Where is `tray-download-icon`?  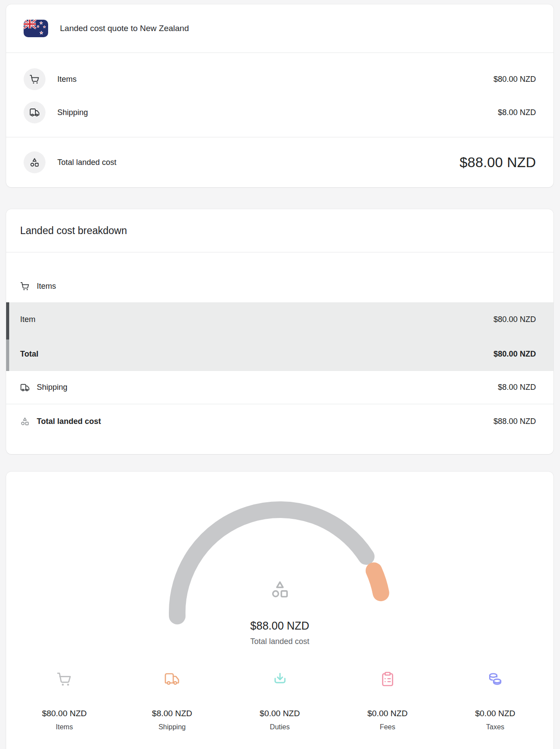
tray-download-icon is located at coordinates (280, 680).